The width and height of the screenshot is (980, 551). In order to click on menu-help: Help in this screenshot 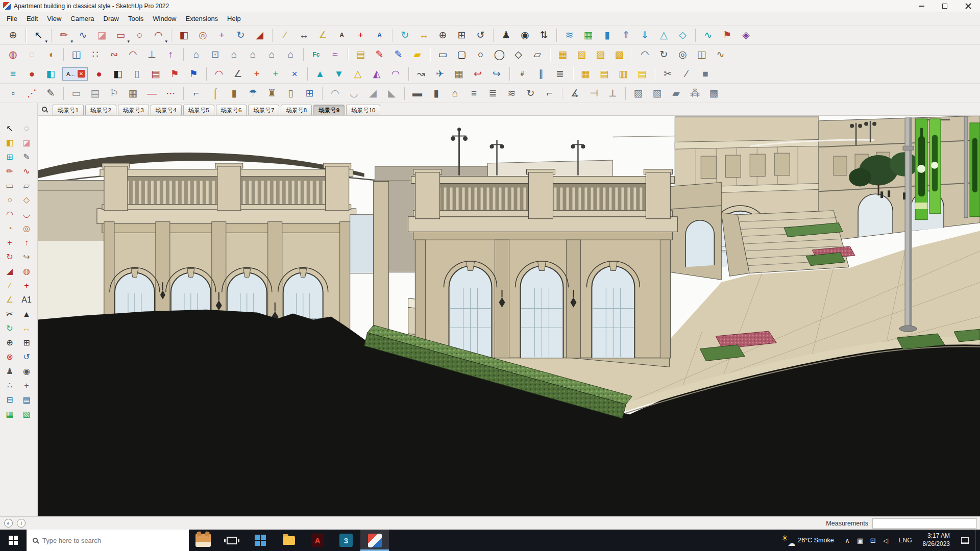, I will do `click(234, 18)`.